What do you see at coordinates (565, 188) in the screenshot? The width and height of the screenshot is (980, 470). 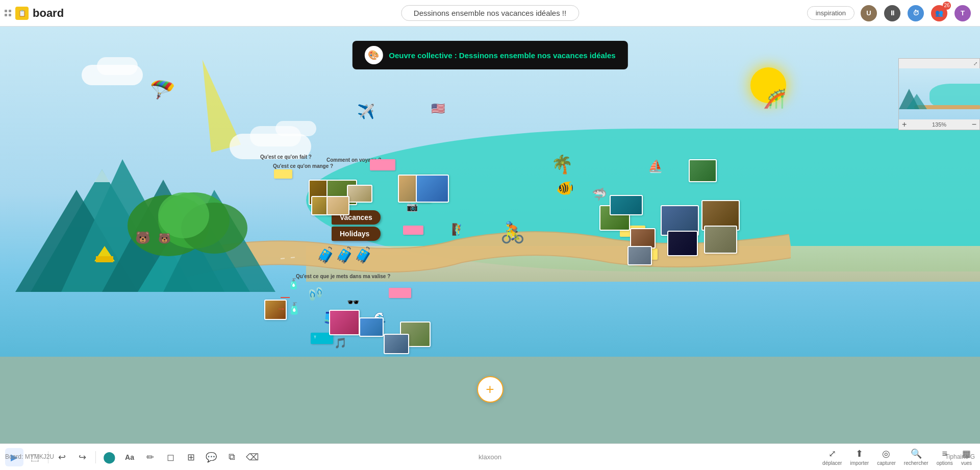 I see `tropical-fish-icon: 🐠` at bounding box center [565, 188].